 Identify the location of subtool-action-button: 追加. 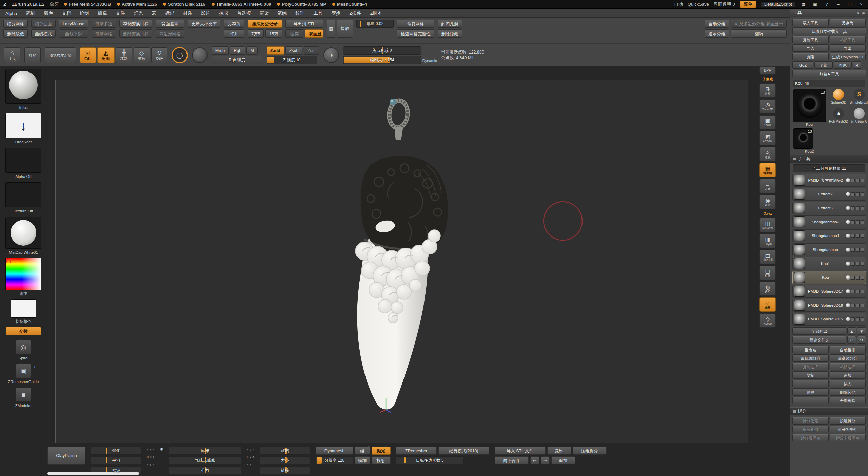
(848, 375).